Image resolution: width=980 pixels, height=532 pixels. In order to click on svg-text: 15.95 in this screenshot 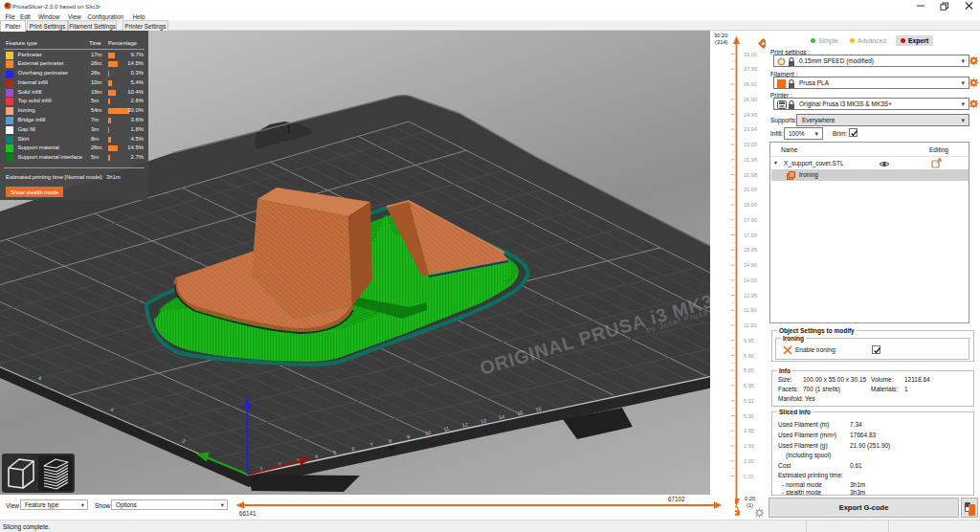, I will do `click(750, 250)`.